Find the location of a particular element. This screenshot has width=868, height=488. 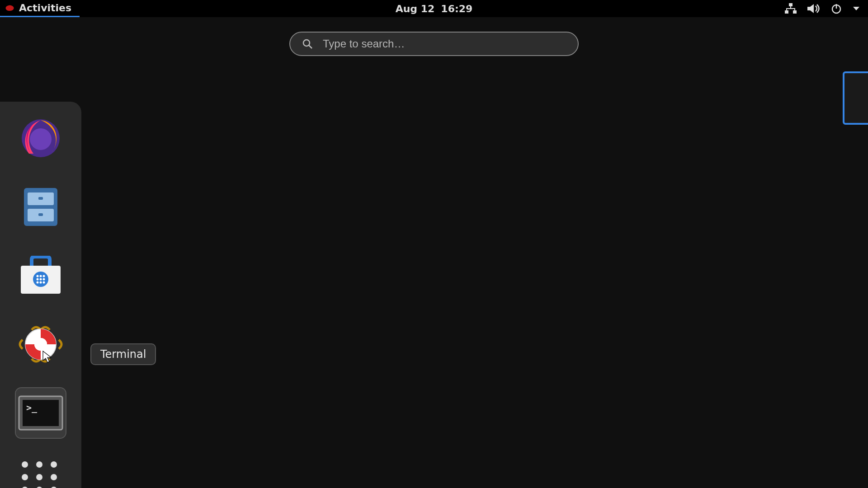

network-wired-icon is located at coordinates (791, 9).